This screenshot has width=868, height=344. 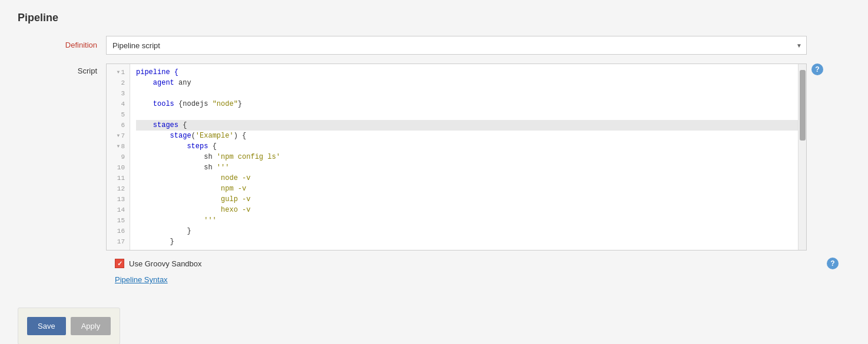 What do you see at coordinates (118, 168) in the screenshot?
I see `ln-10: 10` at bounding box center [118, 168].